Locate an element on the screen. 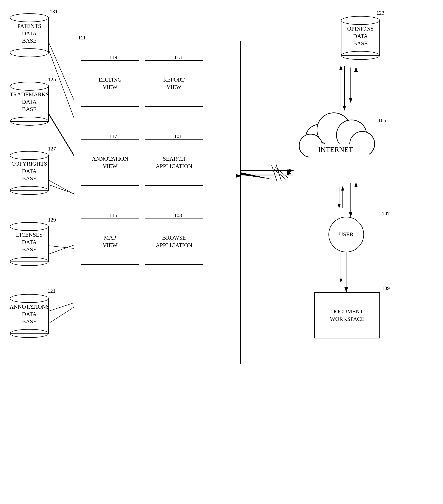  ref-131: 131 is located at coordinates (54, 12).